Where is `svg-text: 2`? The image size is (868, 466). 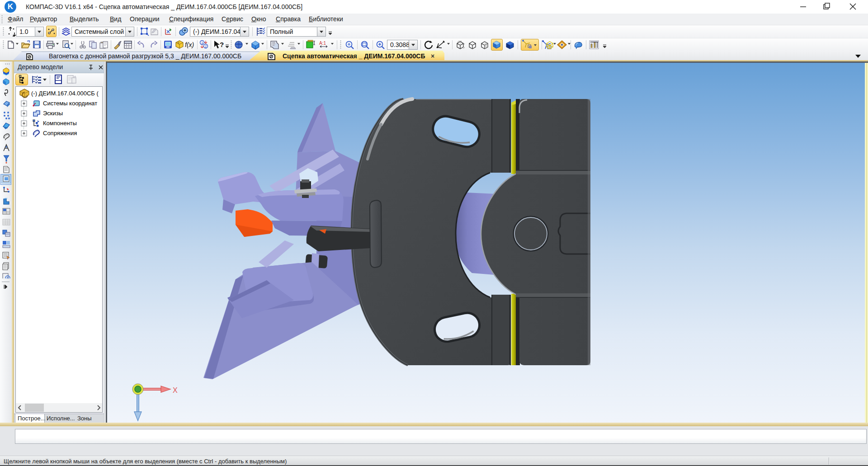 svg-text: 2 is located at coordinates (206, 46).